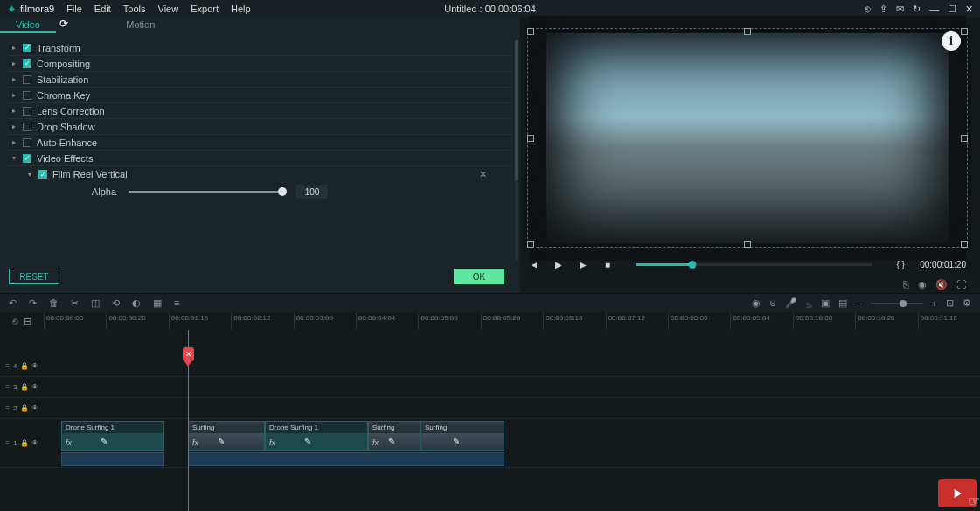 This screenshot has height=511, width=980. I want to click on menu-file: File, so click(74, 9).